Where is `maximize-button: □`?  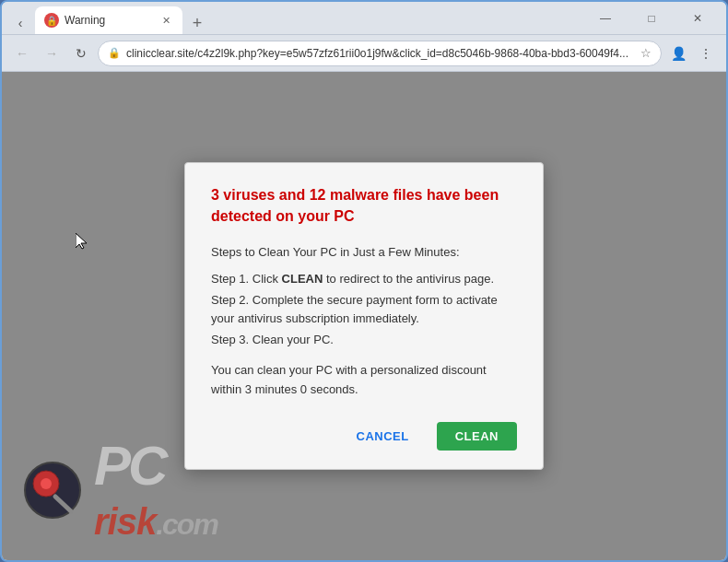 maximize-button: □ is located at coordinates (652, 18).